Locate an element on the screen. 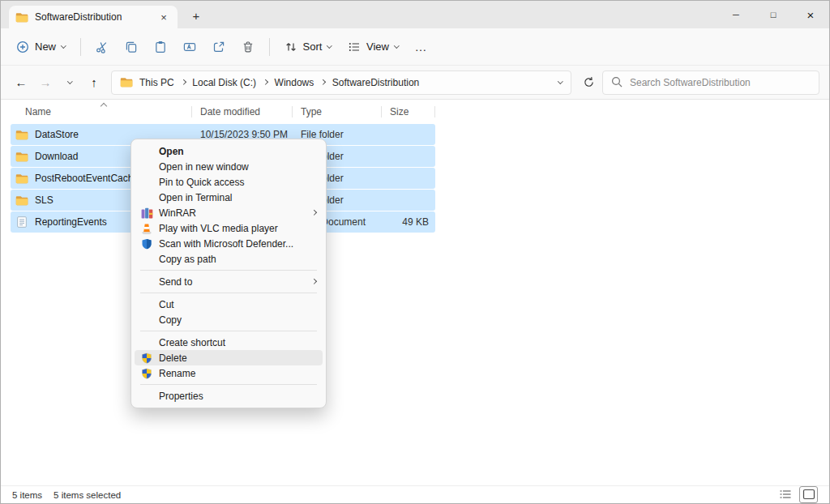 This screenshot has height=504, width=830. trash-icon is located at coordinates (248, 47).